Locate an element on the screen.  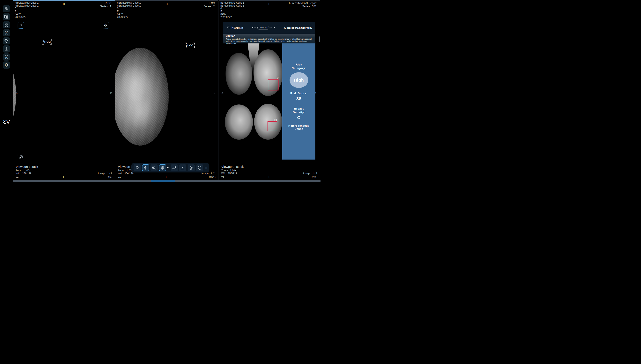
series-label: Series : 1 is located at coordinates (106, 6).